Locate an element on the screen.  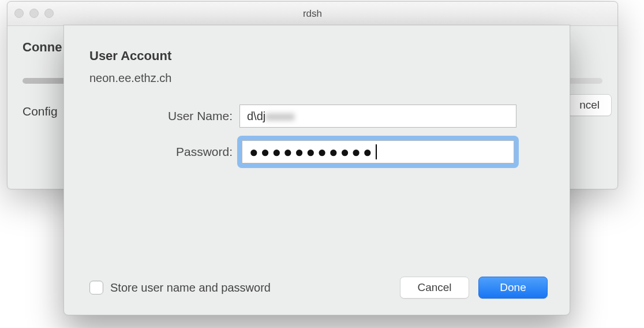
credentials-form: User Name: d\djxxxxx Password: ●●●●●●●●●… is located at coordinates (317, 135).